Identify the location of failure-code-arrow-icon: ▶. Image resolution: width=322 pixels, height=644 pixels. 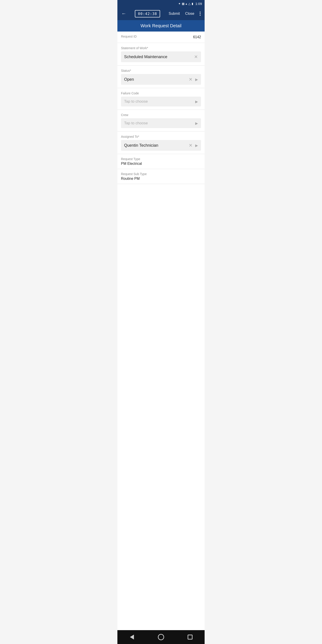
(196, 102).